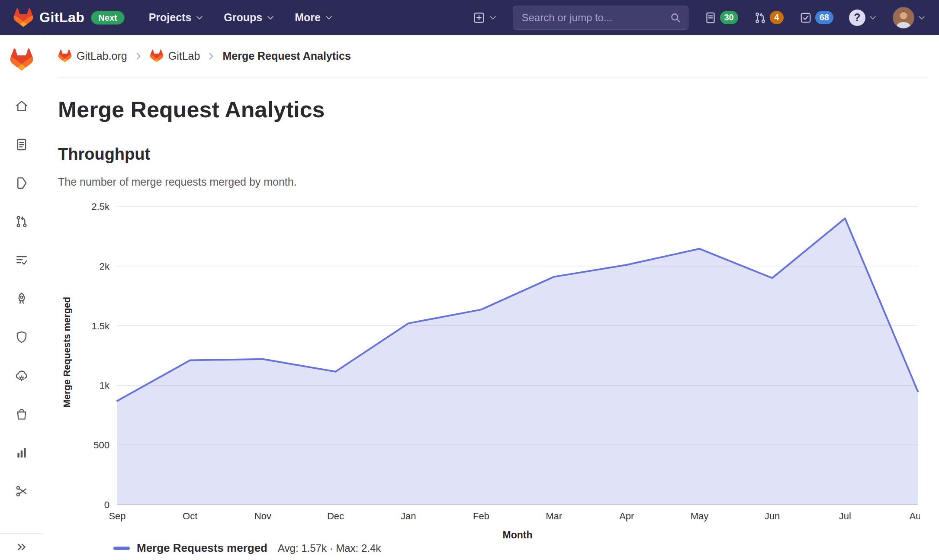 The width and height of the screenshot is (939, 560). Describe the element at coordinates (308, 17) in the screenshot. I see `nav-more-label: More` at that location.